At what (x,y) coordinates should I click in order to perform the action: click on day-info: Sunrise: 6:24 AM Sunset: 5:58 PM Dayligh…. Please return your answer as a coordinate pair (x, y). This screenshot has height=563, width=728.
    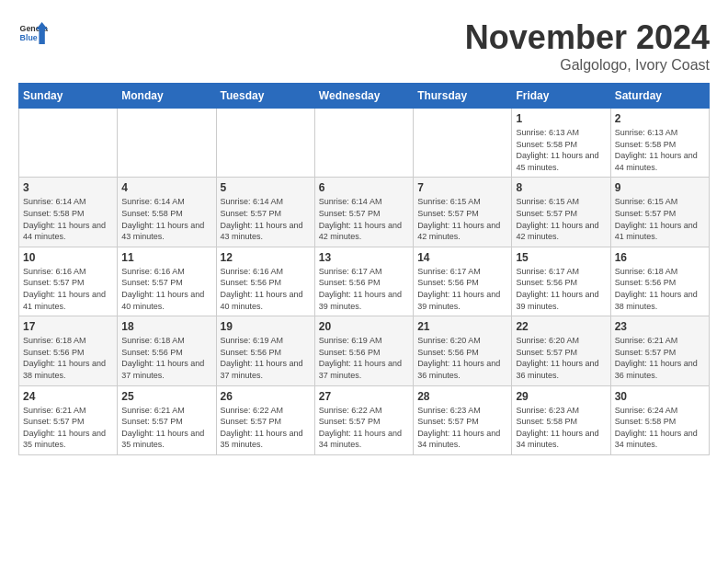
    Looking at the image, I should click on (660, 428).